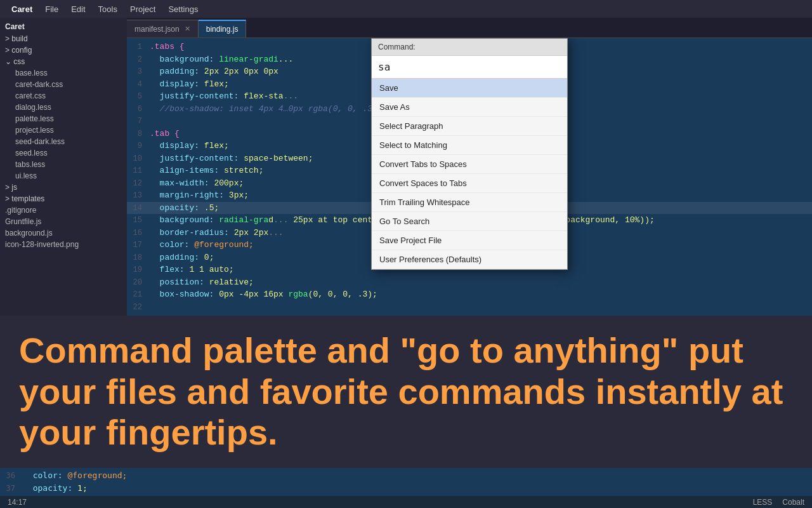 This screenshot has width=812, height=508. What do you see at coordinates (63, 233) in the screenshot?
I see `sidebar-item-background-js: background.js` at bounding box center [63, 233].